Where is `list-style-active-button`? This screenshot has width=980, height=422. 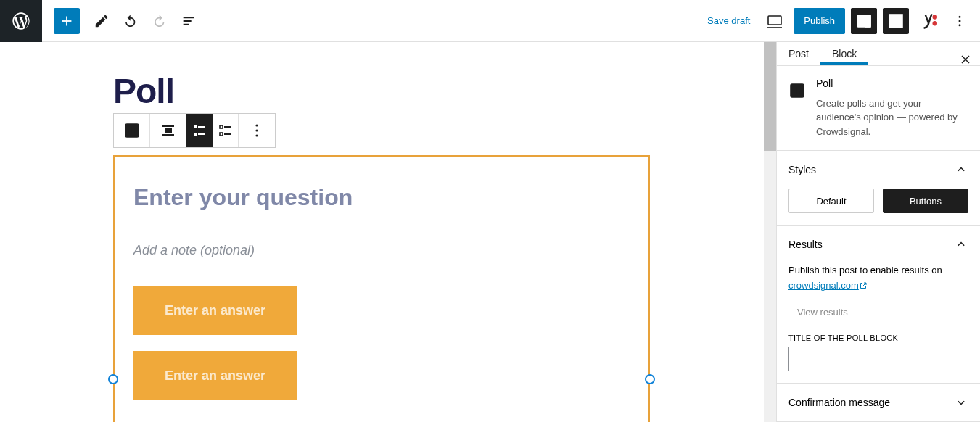
list-style-active-button is located at coordinates (199, 131).